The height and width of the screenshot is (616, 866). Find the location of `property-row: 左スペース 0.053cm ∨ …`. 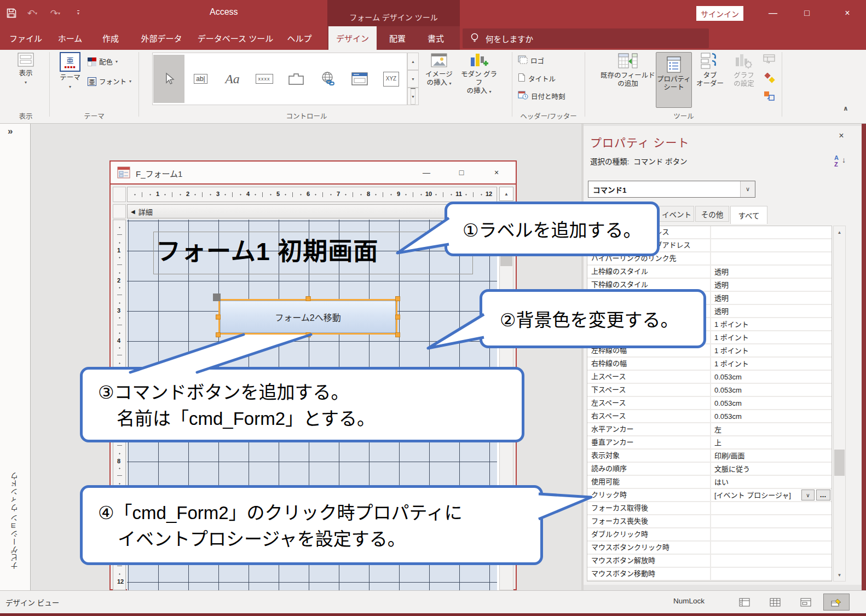

property-row: 左スペース 0.053cm ∨ … is located at coordinates (709, 404).